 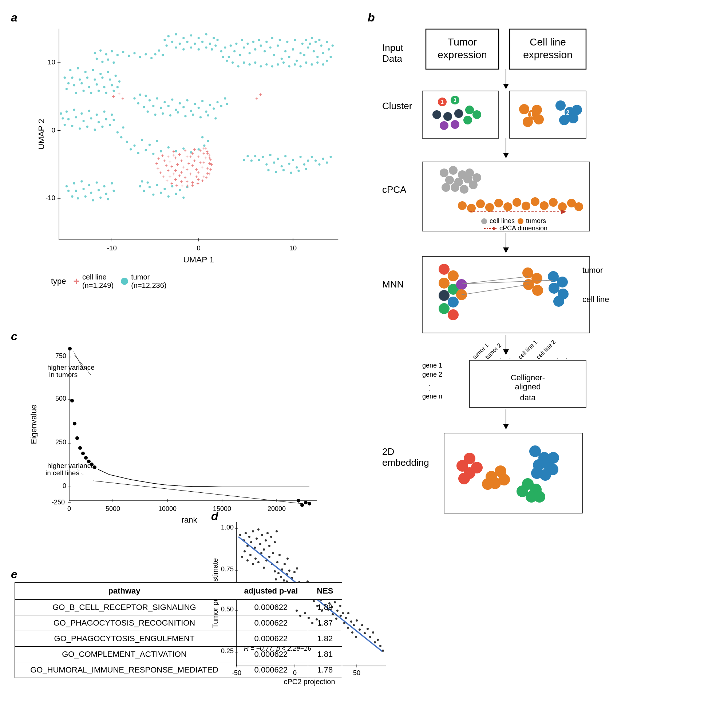 What do you see at coordinates (394, 190) in the screenshot?
I see `svg-text: cPCA` at bounding box center [394, 190].